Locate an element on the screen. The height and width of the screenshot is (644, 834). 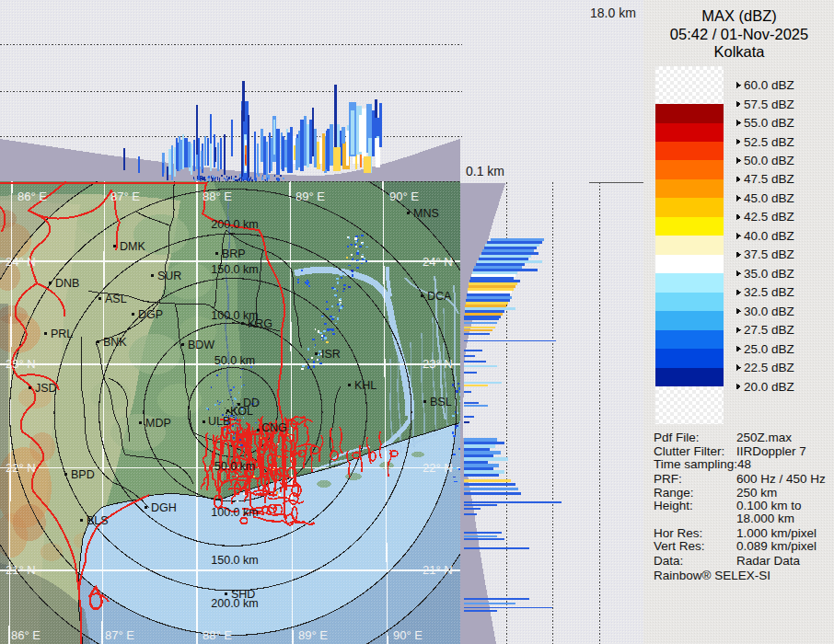
svg-text: BDW is located at coordinates (201, 345).